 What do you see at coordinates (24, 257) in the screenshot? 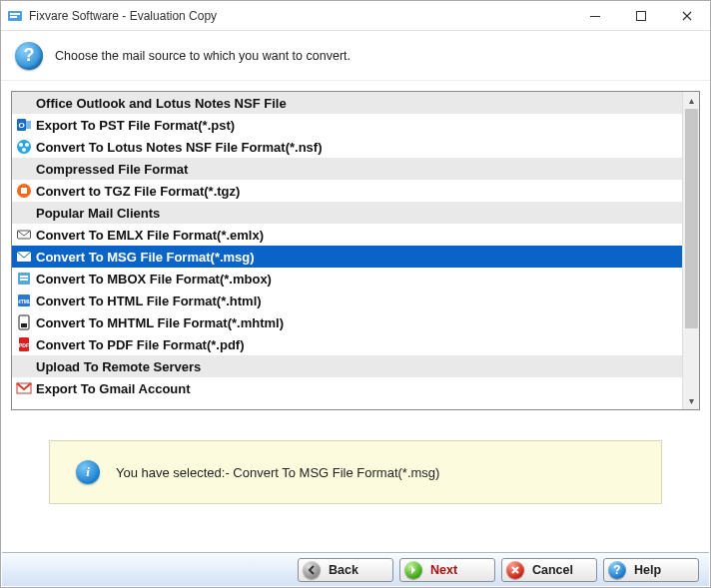
I see `msg-icon` at bounding box center [24, 257].